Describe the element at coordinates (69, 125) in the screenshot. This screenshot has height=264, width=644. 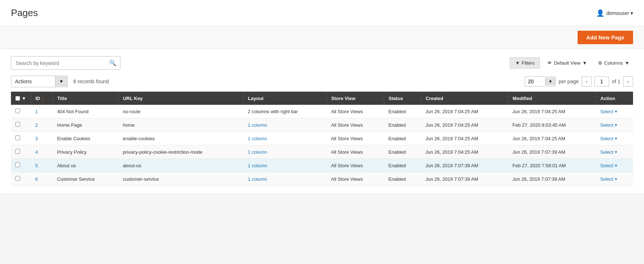
I see `title-text: Home Page` at that location.